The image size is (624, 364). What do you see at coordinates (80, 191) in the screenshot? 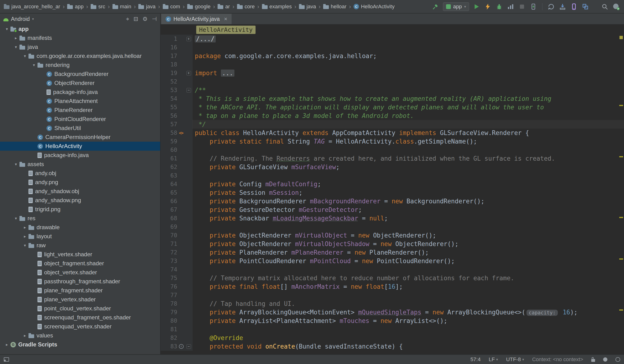
I see `tree-item: andy_shadow.obj` at bounding box center [80, 191].